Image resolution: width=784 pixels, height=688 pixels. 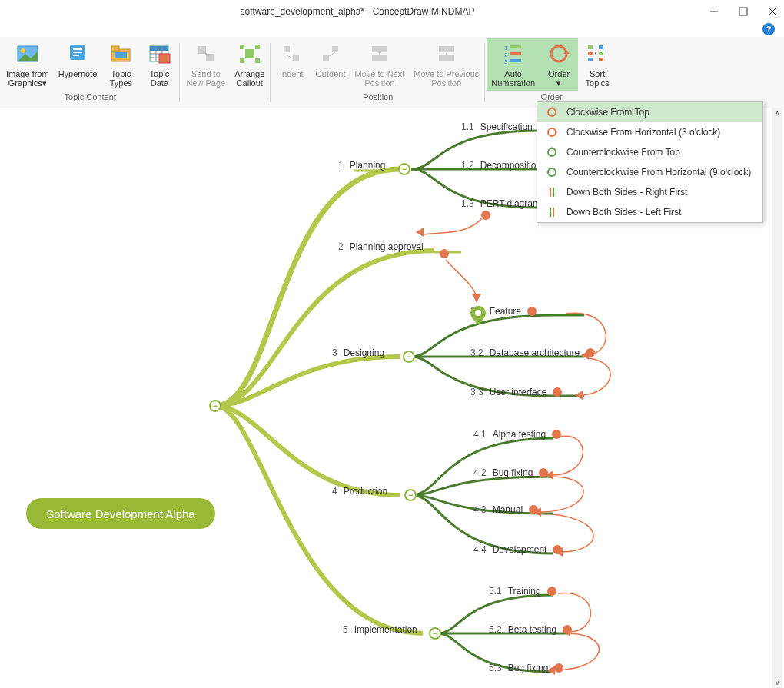 What do you see at coordinates (778, 683) in the screenshot?
I see `scroll-down-button: ∨` at bounding box center [778, 683].